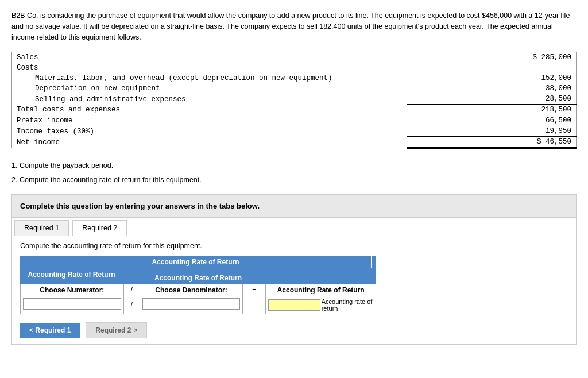 This screenshot has width=588, height=378. What do you see at coordinates (210, 68) in the screenshot?
I see `row-label: Costs` at bounding box center [210, 68].